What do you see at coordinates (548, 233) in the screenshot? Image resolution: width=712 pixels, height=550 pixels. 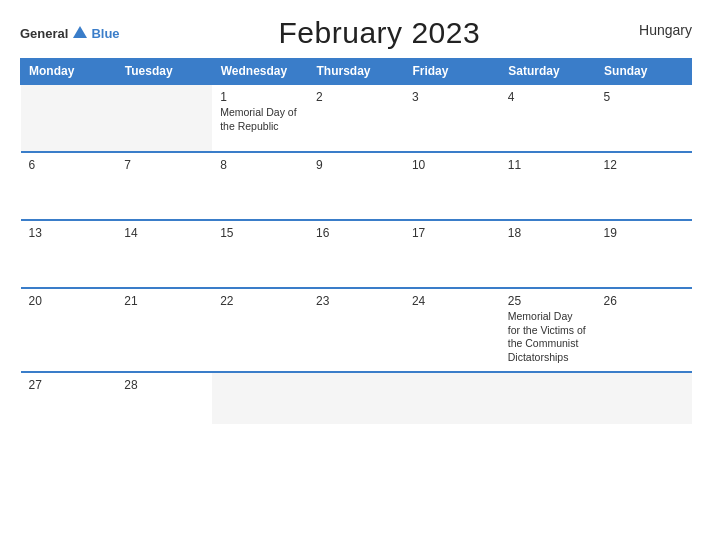 I see `day-number: 18` at bounding box center [548, 233].